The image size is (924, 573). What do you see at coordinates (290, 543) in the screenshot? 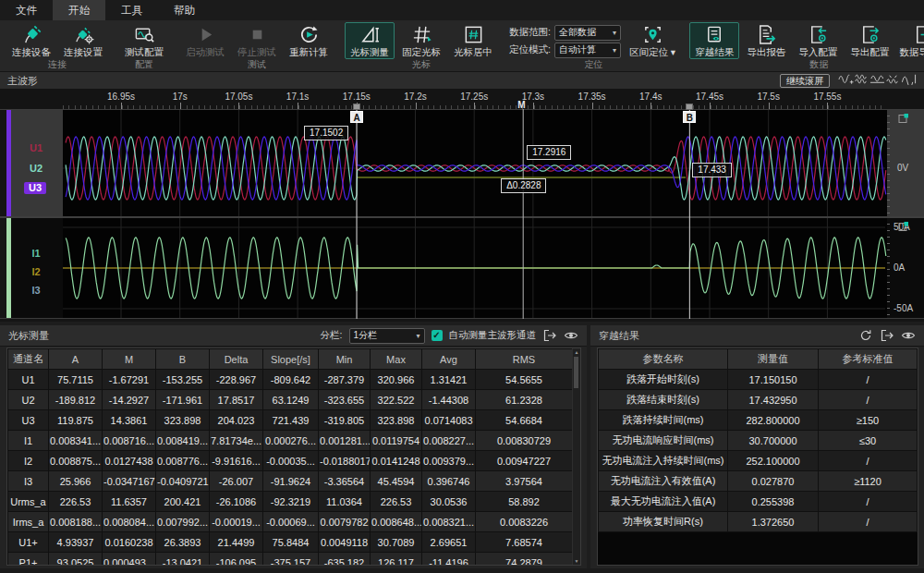
I see `cursor-table-row: U1+4.939370.016023826.389321.449975.8484…` at bounding box center [290, 543].